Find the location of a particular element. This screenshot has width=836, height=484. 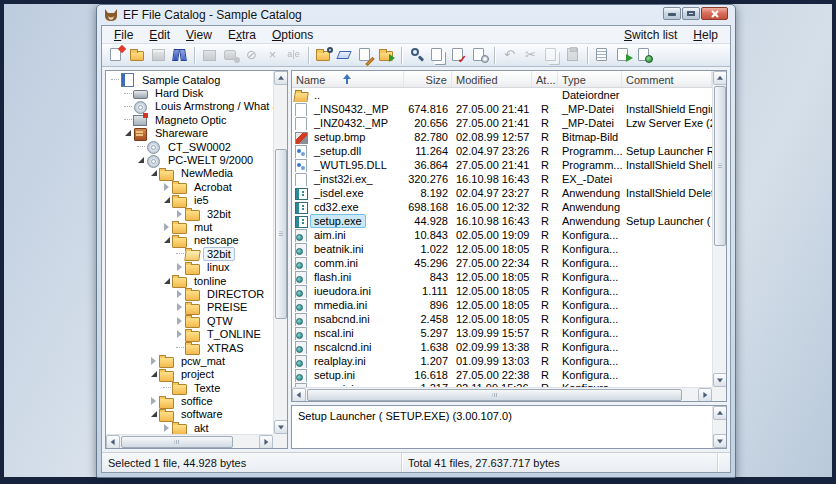

toolbar-export-button is located at coordinates (624, 55).